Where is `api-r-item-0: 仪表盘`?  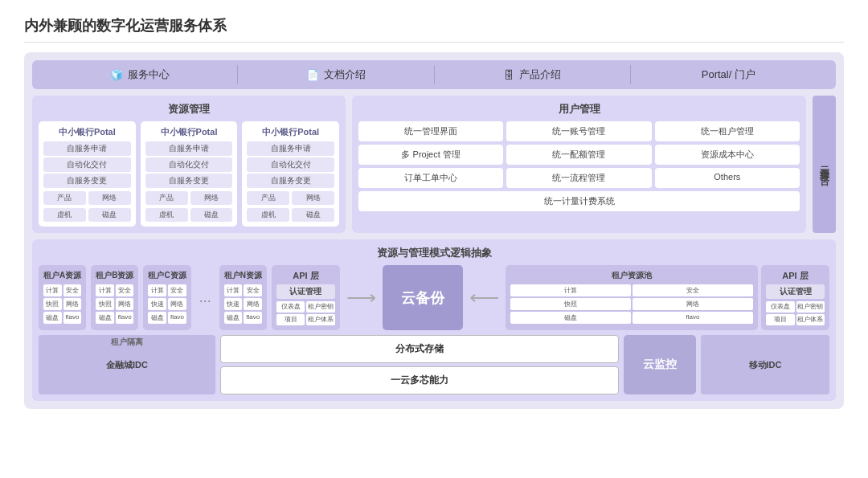
api-r-item-0: 仪表盘 is located at coordinates (780, 307).